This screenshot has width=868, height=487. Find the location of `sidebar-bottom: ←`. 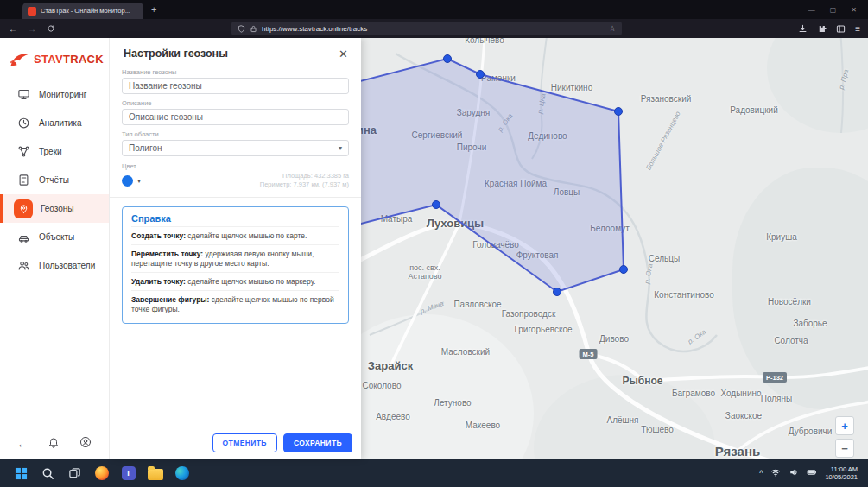

sidebar-bottom: ← is located at coordinates (54, 444).